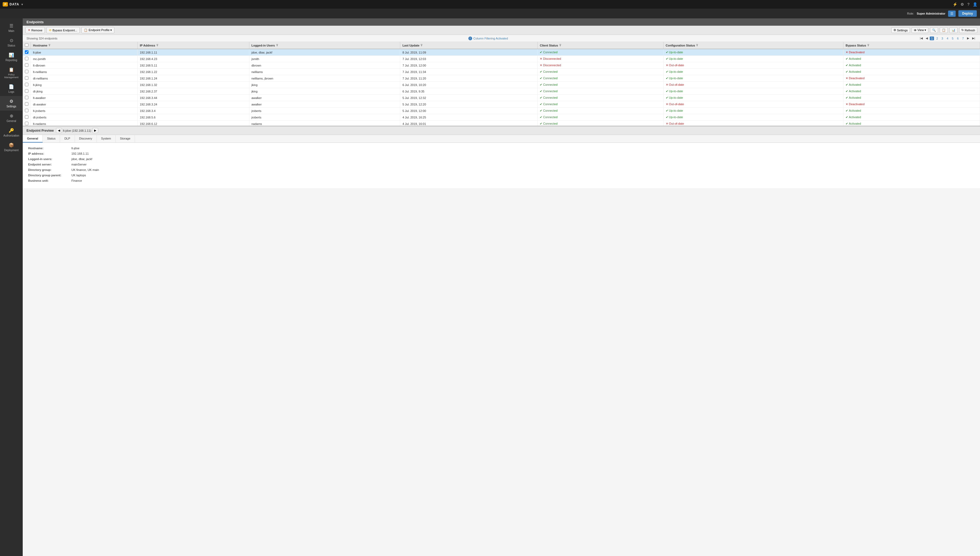 The image size is (980, 556). What do you see at coordinates (50, 45) in the screenshot?
I see `hostname-sort-icon: ⊽` at bounding box center [50, 45].